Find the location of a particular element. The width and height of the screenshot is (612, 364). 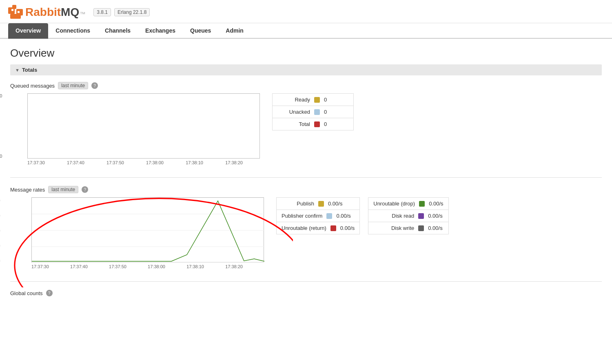

nav: Overview Connections Channels Exchanges … is located at coordinates (306, 31).